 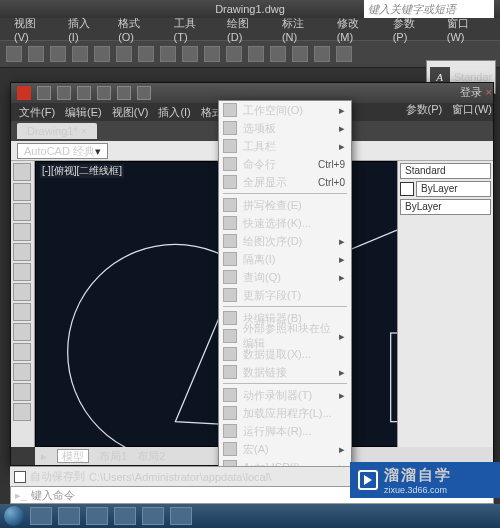 I want to click on bg-menu-tools: 工具(T), so click(x=192, y=30).